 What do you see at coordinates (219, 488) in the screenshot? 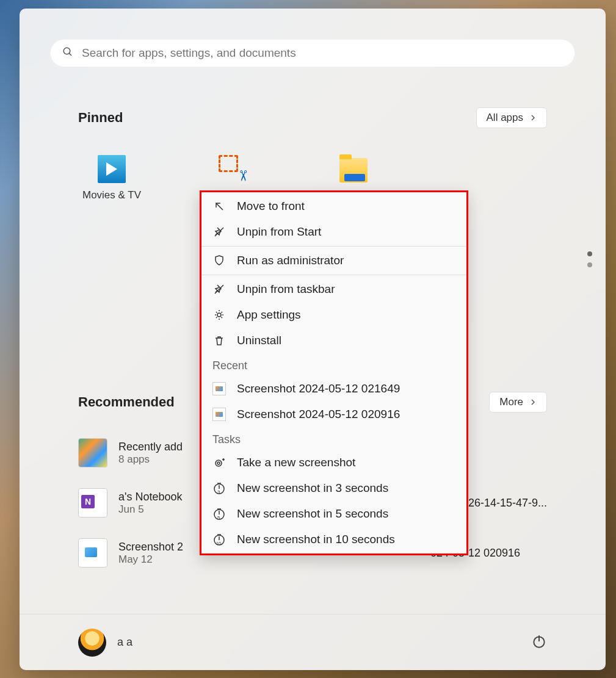
I see `timer-3-icon: 3` at bounding box center [219, 488].